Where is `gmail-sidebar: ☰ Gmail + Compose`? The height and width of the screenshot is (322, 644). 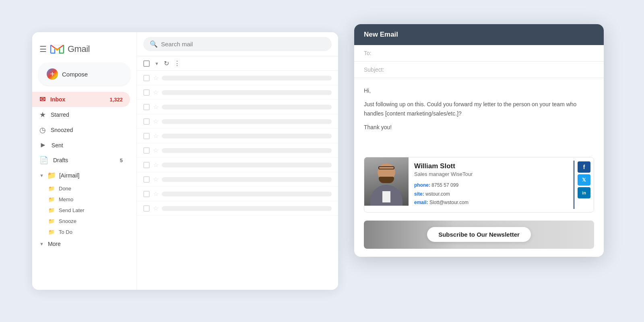
gmail-sidebar: ☰ Gmail + Compose is located at coordinates (85, 161).